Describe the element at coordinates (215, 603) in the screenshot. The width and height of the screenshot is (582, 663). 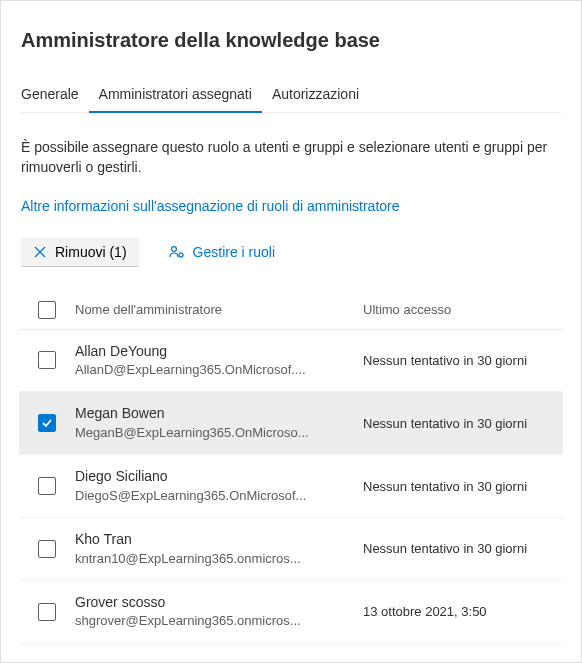
I see `admin-name: Grover scosso` at that location.